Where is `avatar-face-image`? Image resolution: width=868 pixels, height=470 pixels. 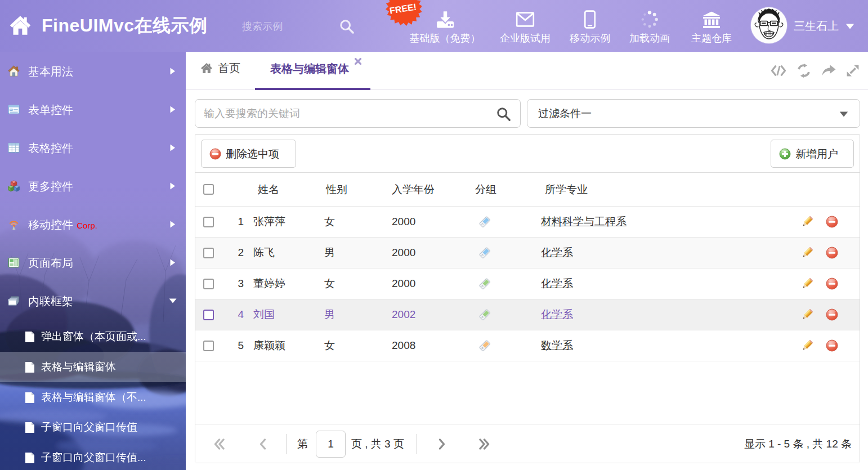
avatar-face-image is located at coordinates (769, 25).